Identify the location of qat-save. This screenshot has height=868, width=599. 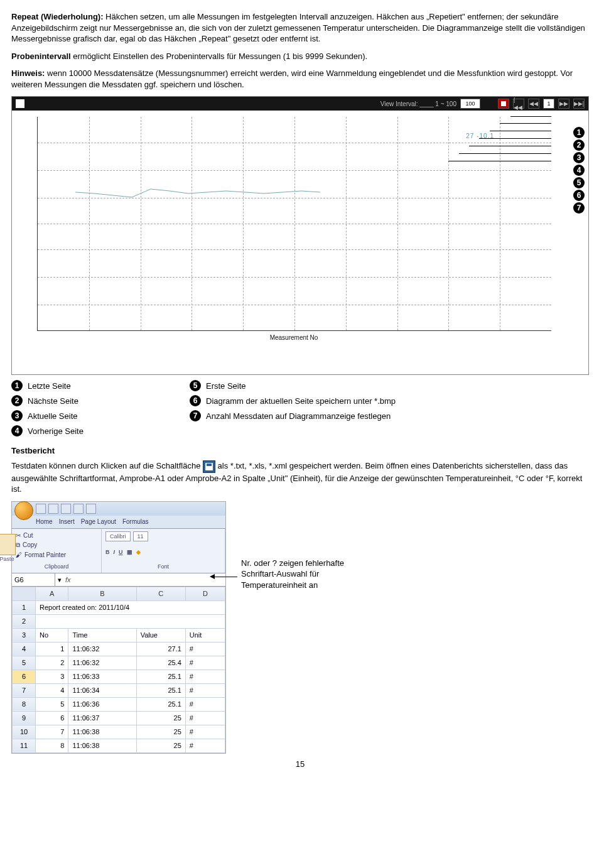
(41, 509).